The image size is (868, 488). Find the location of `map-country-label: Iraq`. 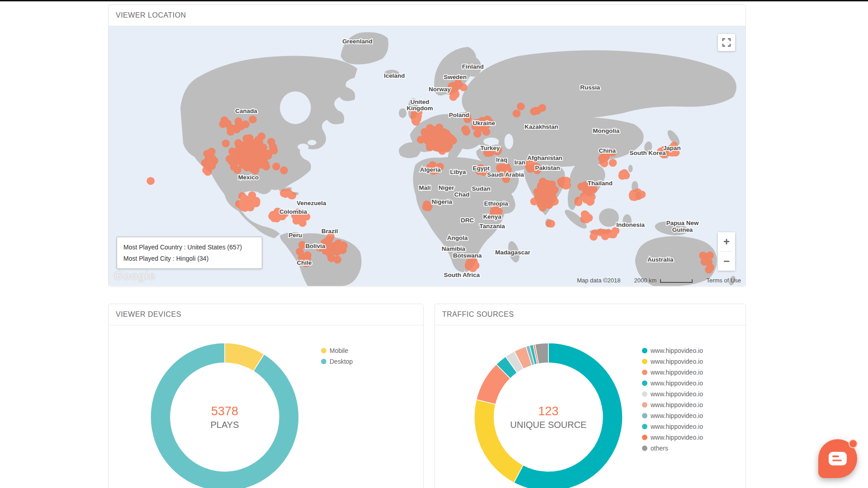

map-country-label: Iraq is located at coordinates (502, 160).